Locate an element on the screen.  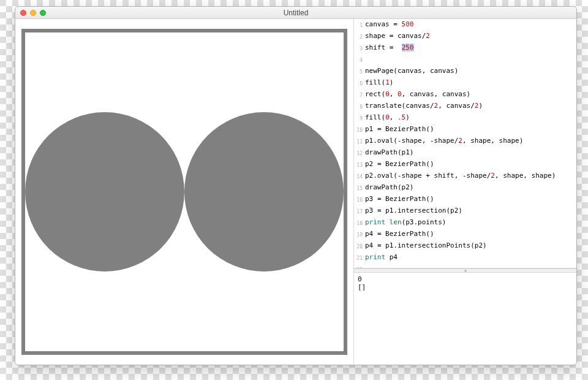
code-line: 15drawPath(p2) is located at coordinates (466, 188).